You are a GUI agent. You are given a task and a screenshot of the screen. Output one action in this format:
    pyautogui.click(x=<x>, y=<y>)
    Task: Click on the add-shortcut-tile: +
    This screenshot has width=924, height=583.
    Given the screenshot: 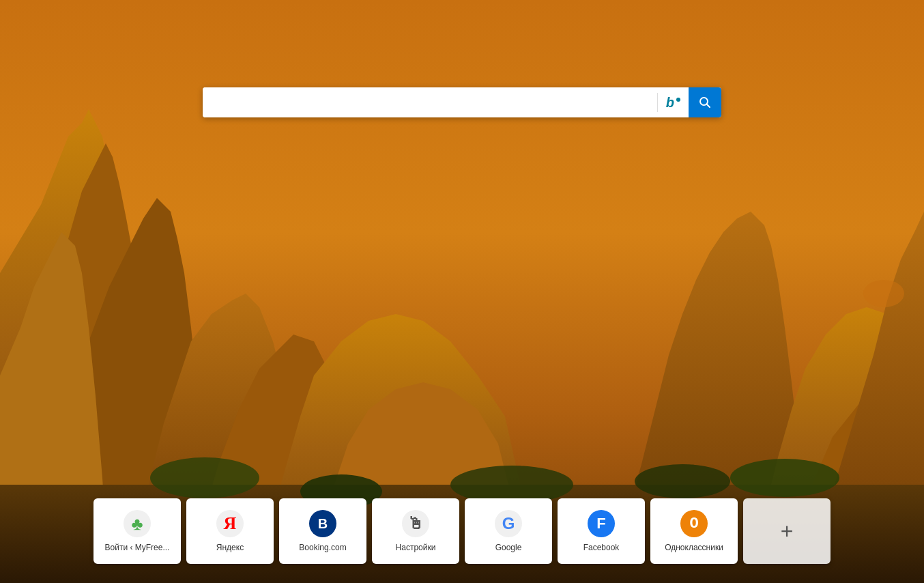 What is the action you would take?
    pyautogui.click(x=787, y=531)
    